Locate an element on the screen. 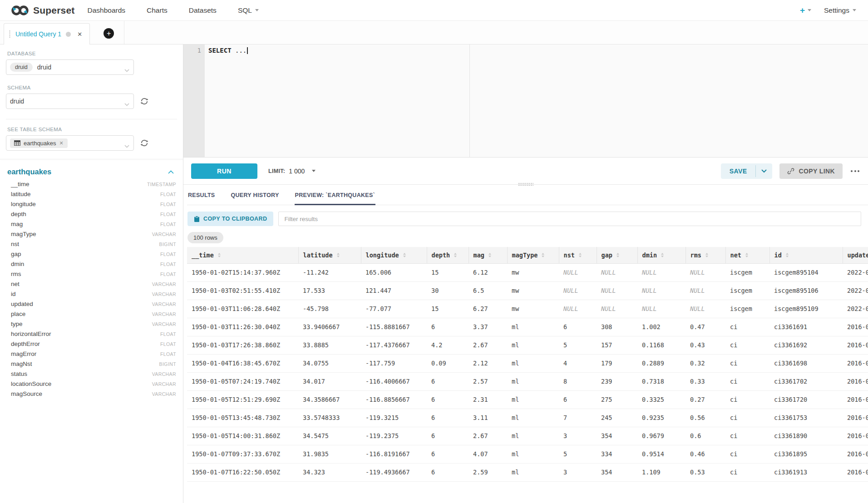  save-options-button is located at coordinates (764, 171).